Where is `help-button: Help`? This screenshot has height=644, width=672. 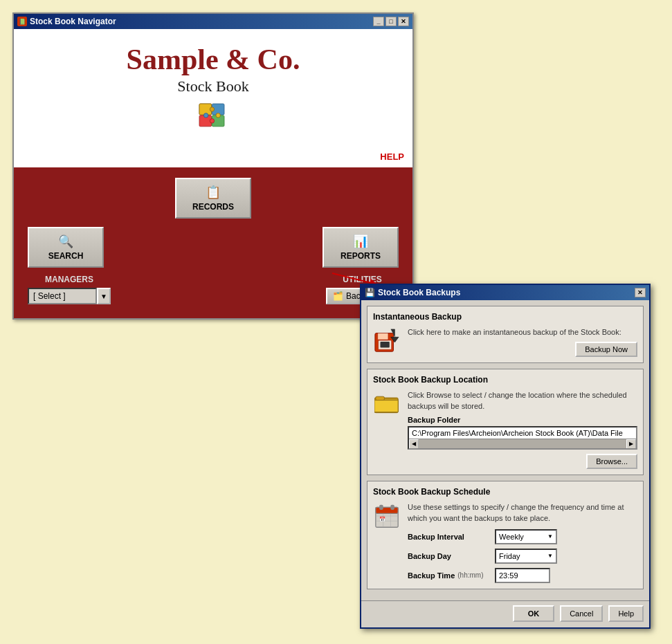 help-button: Help is located at coordinates (626, 614).